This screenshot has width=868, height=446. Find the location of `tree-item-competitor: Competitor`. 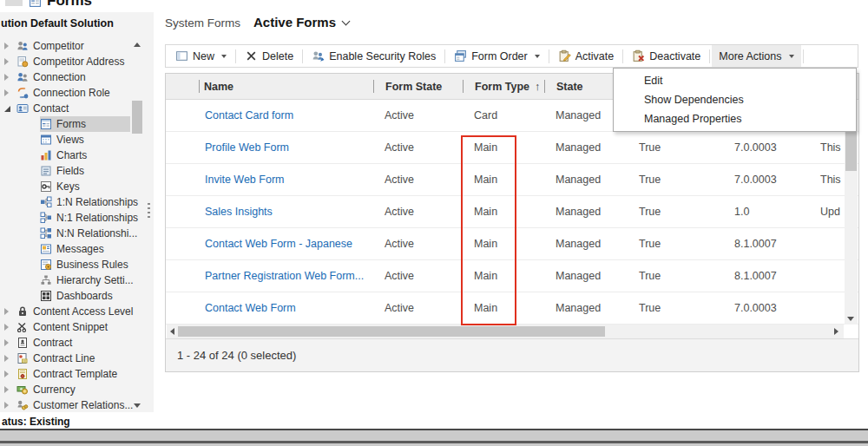

tree-item-competitor: Competitor is located at coordinates (68, 46).